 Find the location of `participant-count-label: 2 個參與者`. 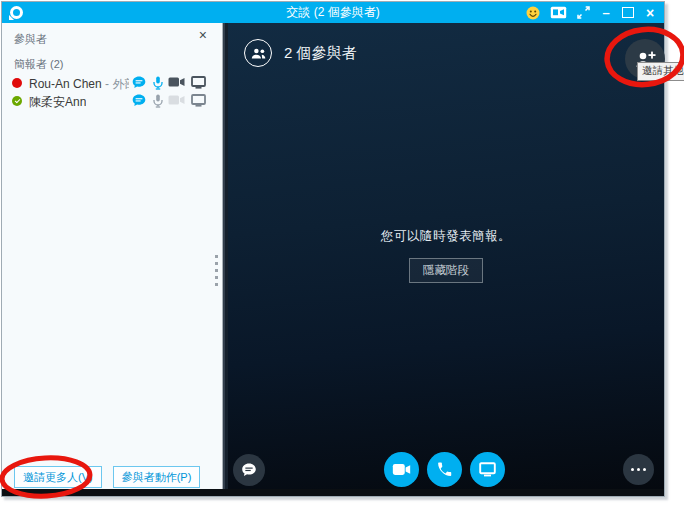

participant-count-label: 2 個參與者 is located at coordinates (320, 54).